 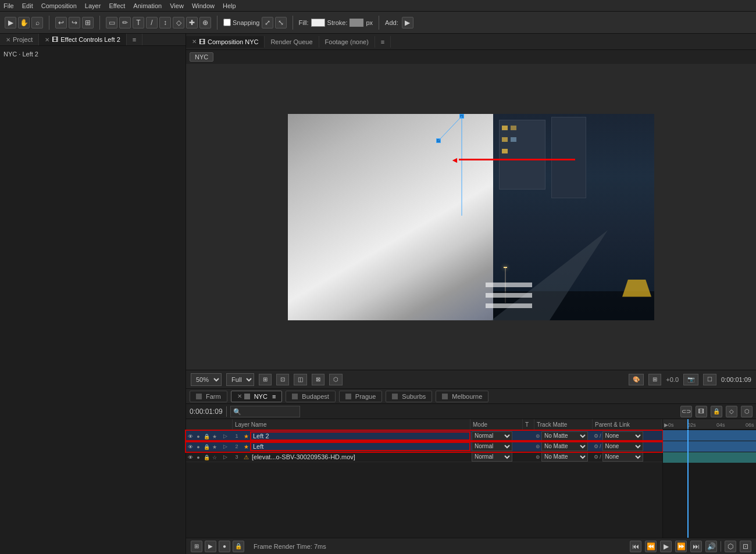 What do you see at coordinates (492, 436) in the screenshot?
I see `layer-1-mode-select: Normal` at bounding box center [492, 436].